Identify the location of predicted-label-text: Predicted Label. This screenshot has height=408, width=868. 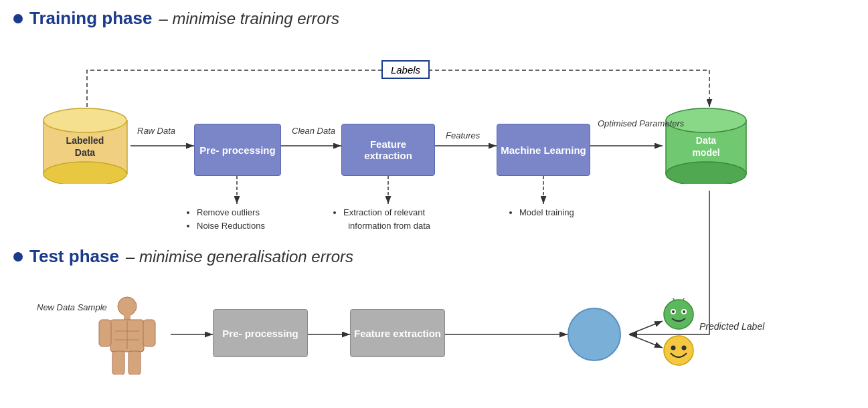
(732, 326).